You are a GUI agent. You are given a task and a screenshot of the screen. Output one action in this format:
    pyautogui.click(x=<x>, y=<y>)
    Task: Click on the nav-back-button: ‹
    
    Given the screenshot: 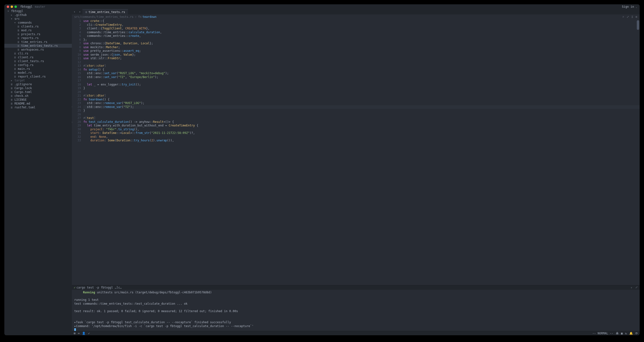 What is the action you would take?
    pyautogui.click(x=74, y=12)
    